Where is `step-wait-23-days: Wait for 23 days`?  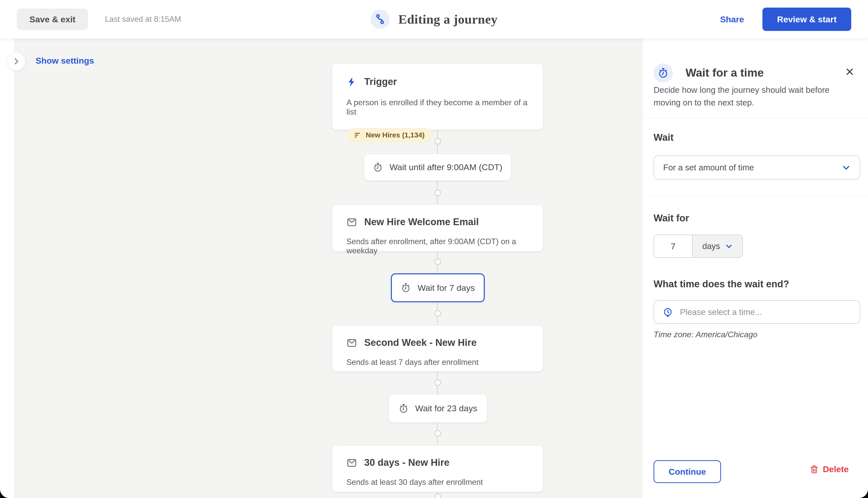 step-wait-23-days: Wait for 23 days is located at coordinates (438, 408).